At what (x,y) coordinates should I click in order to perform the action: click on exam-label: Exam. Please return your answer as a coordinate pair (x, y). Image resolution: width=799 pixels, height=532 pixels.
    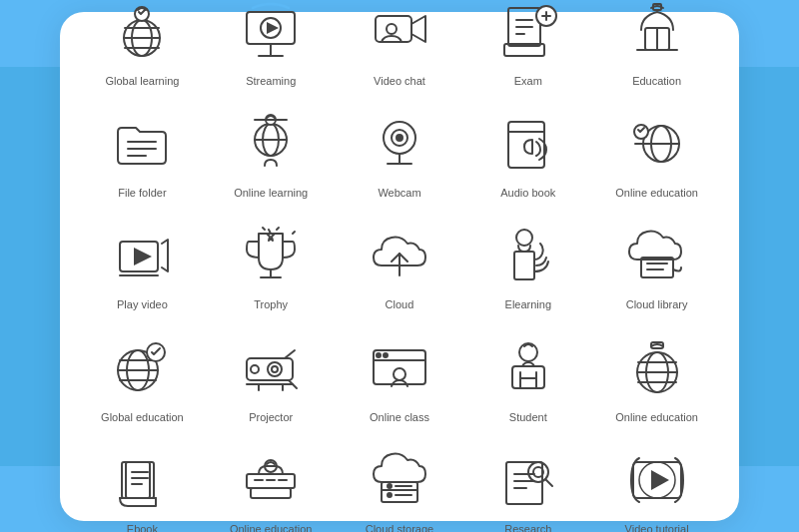
    Looking at the image, I should click on (528, 81).